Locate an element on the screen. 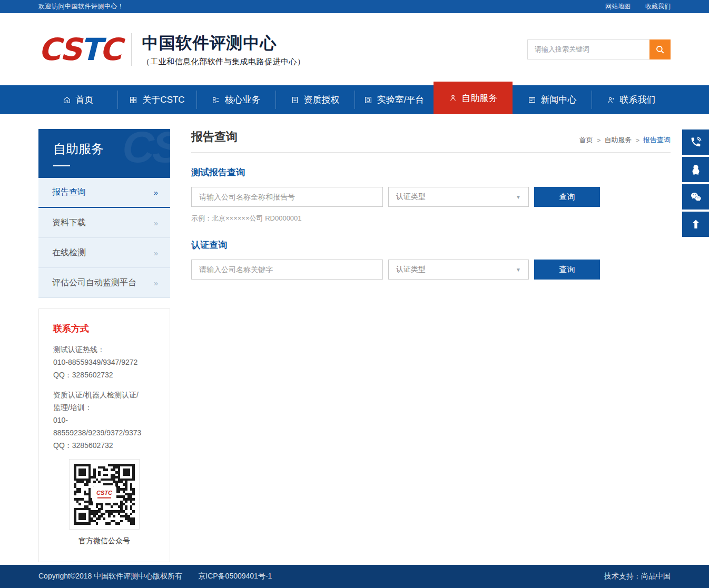 Image resolution: width=709 pixels, height=588 pixels. site-title-block: 中国软件评测中心 （工业和信息化部软件与集成电路促进中心） is located at coordinates (224, 49).